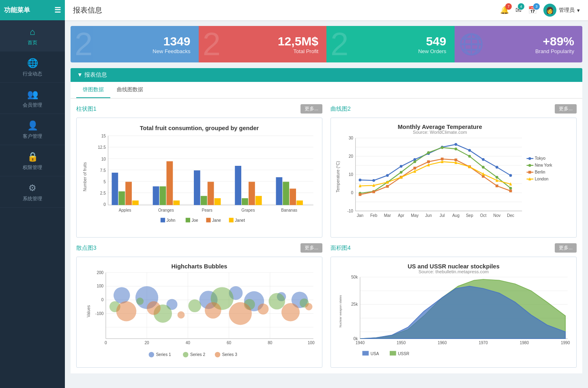 The width and height of the screenshot is (588, 388). I want to click on sidebar: 功能菜单 ☰ ⌂ 首页 🌐 行业动态 👥 会员管理 👤 客户管理 🔒 权限管理 …, so click(32, 194).